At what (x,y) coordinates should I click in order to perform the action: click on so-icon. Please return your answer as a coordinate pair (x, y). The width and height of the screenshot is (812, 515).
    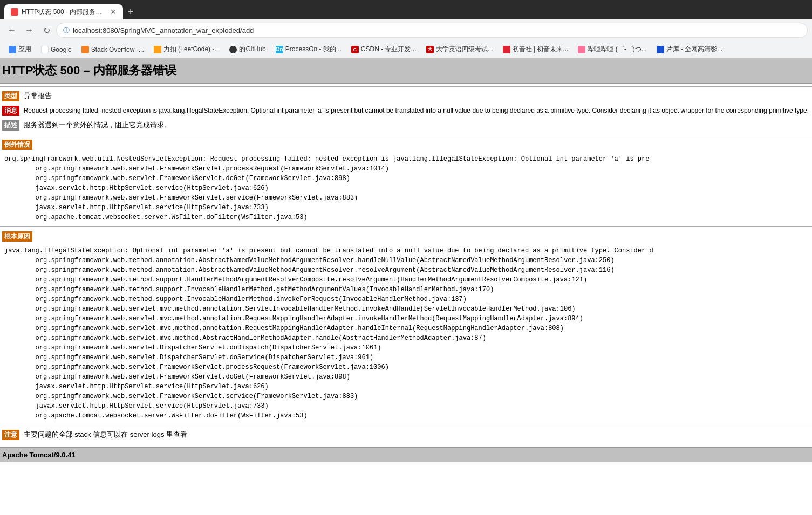
    Looking at the image, I should click on (85, 50).